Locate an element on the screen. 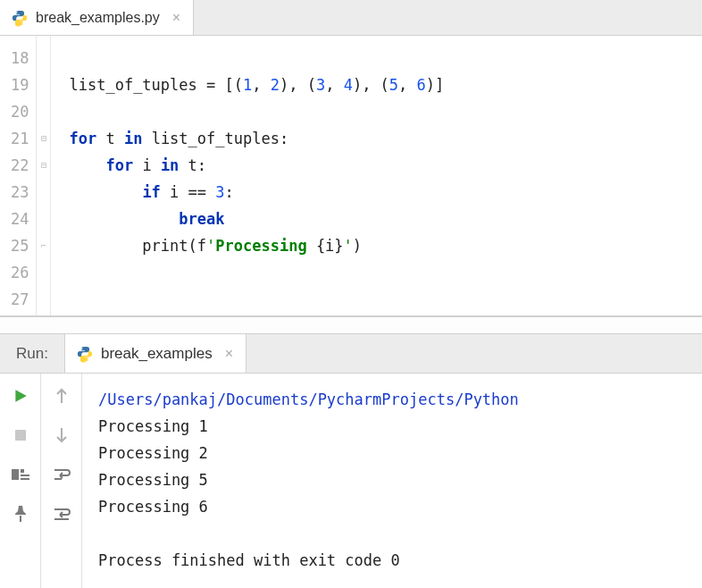 This screenshot has height=588, width=702. line-number: 23 is located at coordinates (20, 192).